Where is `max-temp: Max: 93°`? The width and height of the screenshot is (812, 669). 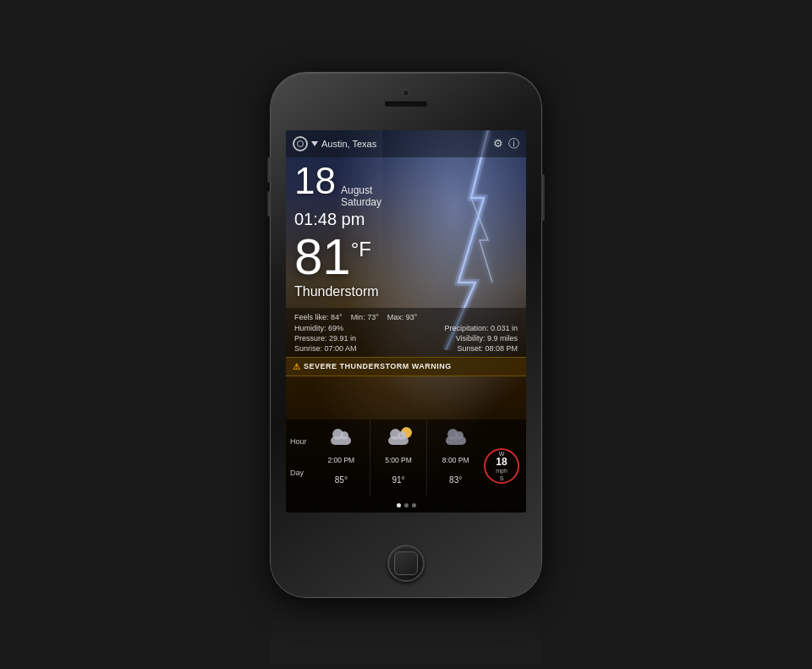
max-temp: Max: 93° is located at coordinates (403, 317).